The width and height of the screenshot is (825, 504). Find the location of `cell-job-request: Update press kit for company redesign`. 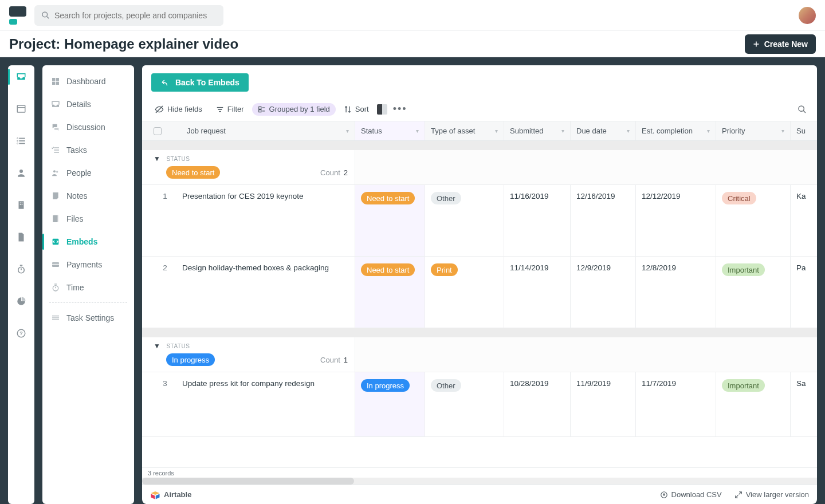

cell-job-request: Update press kit for company redesign is located at coordinates (249, 408).